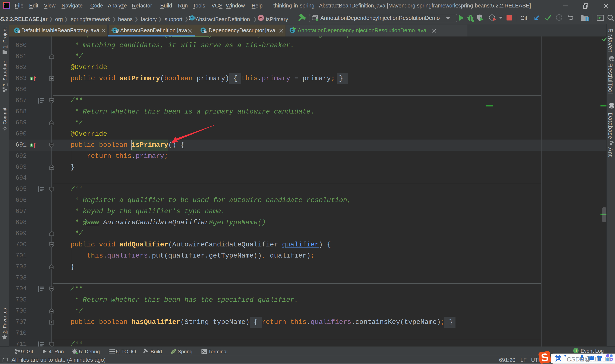 Image resolution: width=615 pixels, height=364 pixels. What do you see at coordinates (261, 18) in the screenshot?
I see `svg-text: m` at bounding box center [261, 18].